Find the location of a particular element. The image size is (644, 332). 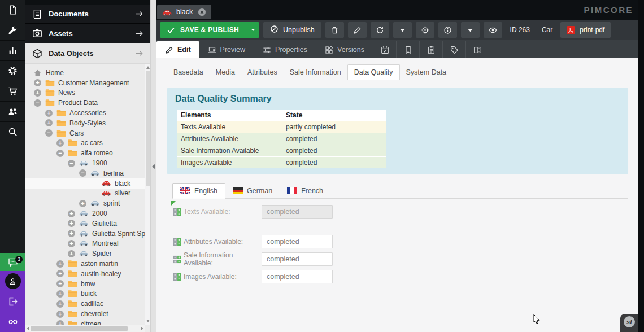

subtab-basedata: Basedata is located at coordinates (189, 72).